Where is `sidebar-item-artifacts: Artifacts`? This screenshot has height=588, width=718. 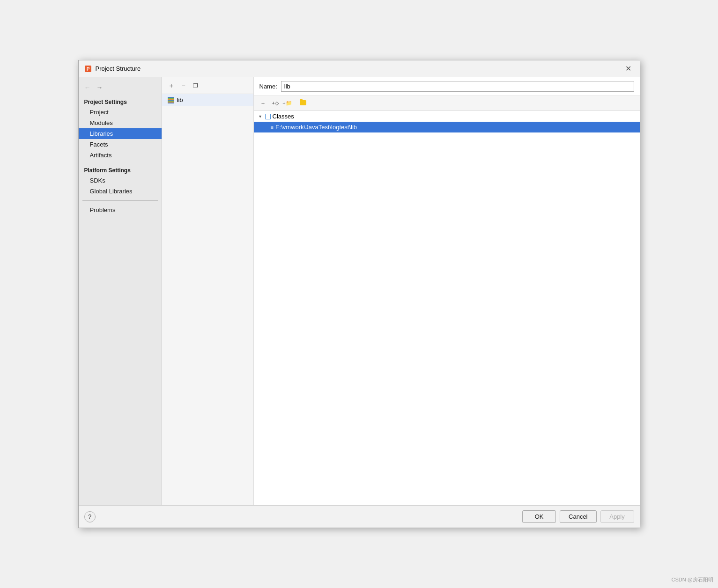
sidebar-item-artifacts: Artifacts is located at coordinates (120, 155).